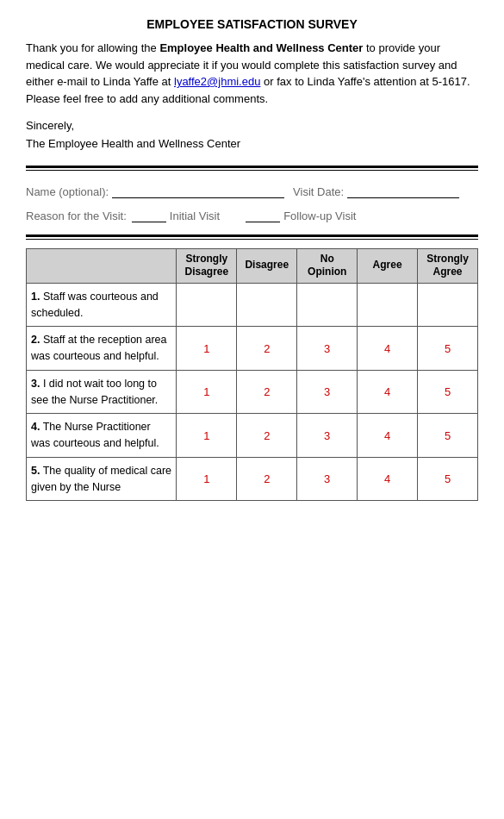 This screenshot has width=504, height=819. I want to click on question-cell-3: 3. I did not wait too long to see the Nu…, so click(102, 391).